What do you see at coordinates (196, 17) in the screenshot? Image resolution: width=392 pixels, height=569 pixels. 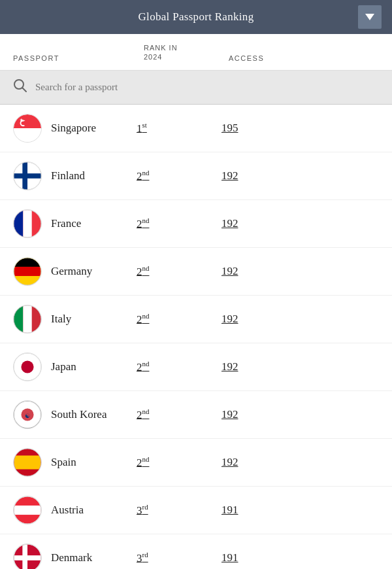 I see `app-header: Global Passport Ranking` at bounding box center [196, 17].